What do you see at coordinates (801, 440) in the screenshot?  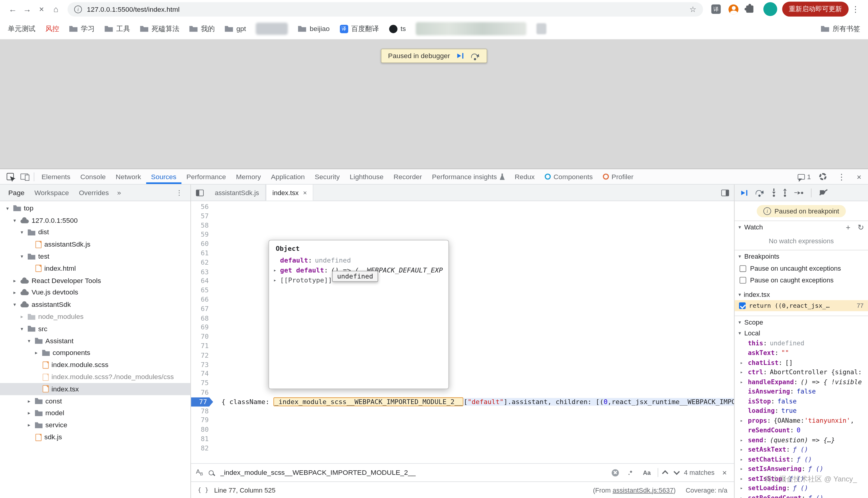 I see `scope-variable: ▸send:(question) => {…}` at bounding box center [801, 440].